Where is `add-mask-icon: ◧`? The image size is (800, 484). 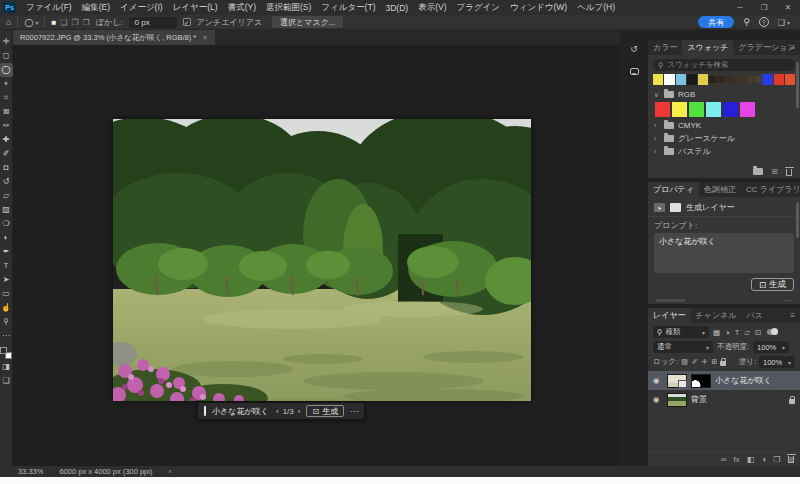
add-mask-icon: ◧ is located at coordinates (751, 460).